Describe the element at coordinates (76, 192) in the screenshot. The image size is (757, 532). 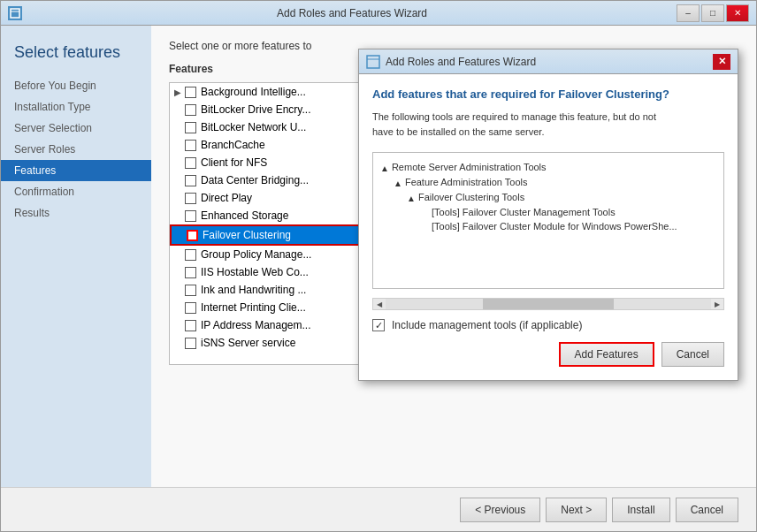
I see `sidebar-item-confirmation: Confirmation` at that location.